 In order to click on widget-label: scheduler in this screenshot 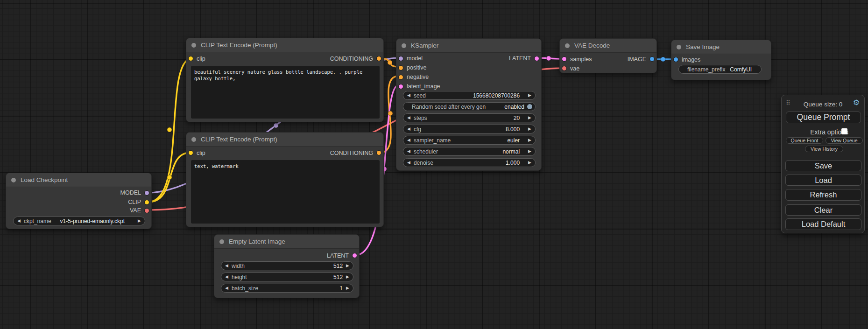, I will do `click(426, 152)`.